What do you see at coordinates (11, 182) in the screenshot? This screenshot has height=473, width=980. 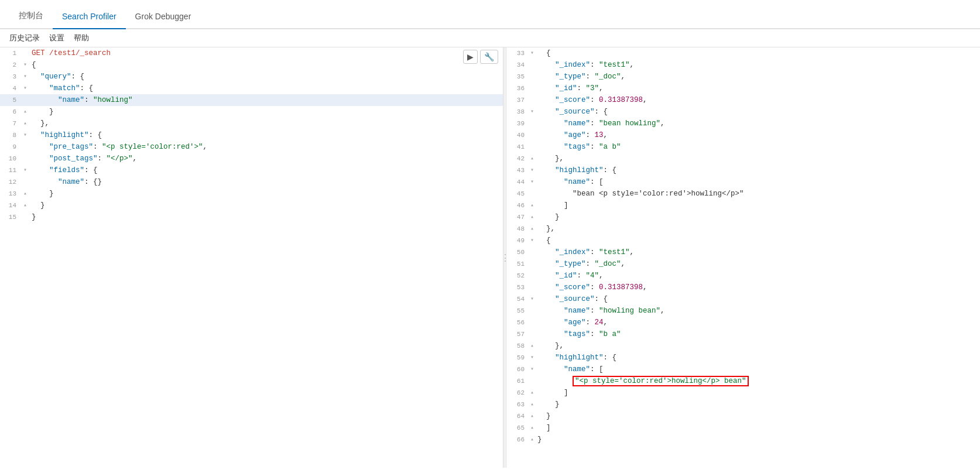 I see `line-number: 12` at bounding box center [11, 182].